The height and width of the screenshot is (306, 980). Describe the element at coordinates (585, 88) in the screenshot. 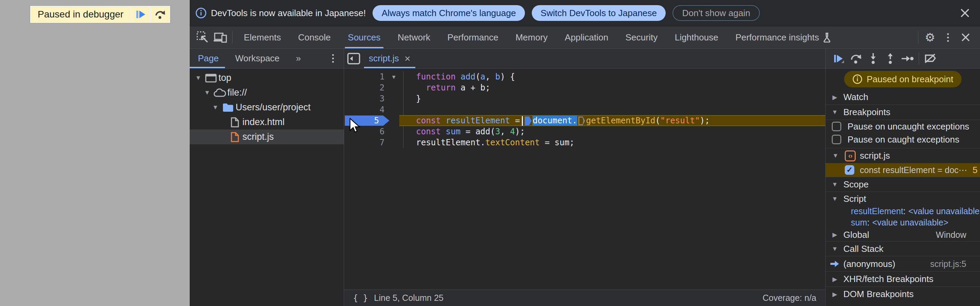

I see `code-line-2: 2 return a + b;` at that location.